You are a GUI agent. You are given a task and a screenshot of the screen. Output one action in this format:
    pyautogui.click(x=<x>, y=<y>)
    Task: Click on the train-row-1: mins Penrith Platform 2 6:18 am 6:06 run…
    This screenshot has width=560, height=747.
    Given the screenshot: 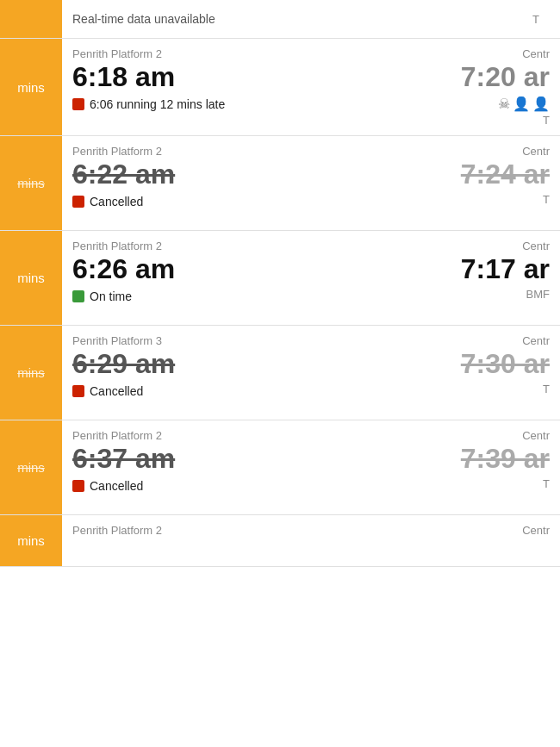 What is the action you would take?
    pyautogui.click(x=280, y=88)
    